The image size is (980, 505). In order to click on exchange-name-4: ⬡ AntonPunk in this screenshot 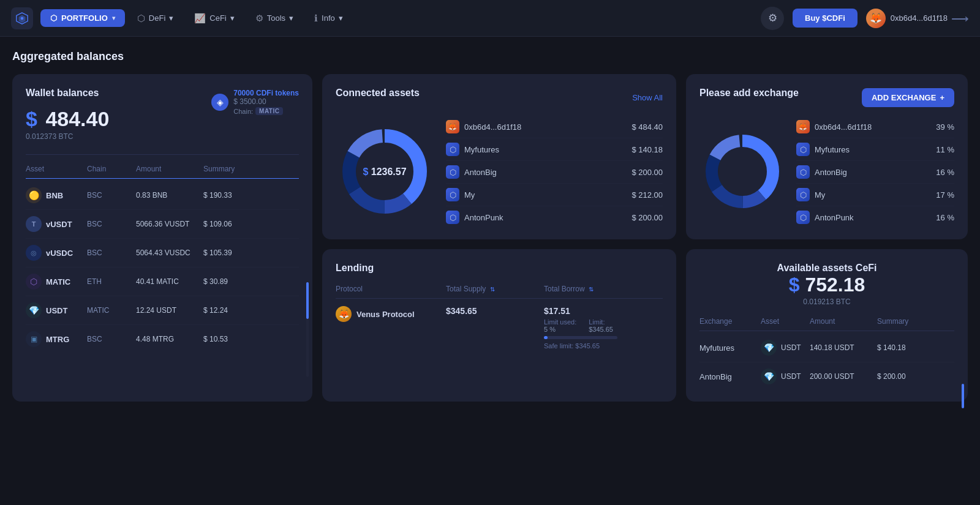, I will do `click(825, 217)`.